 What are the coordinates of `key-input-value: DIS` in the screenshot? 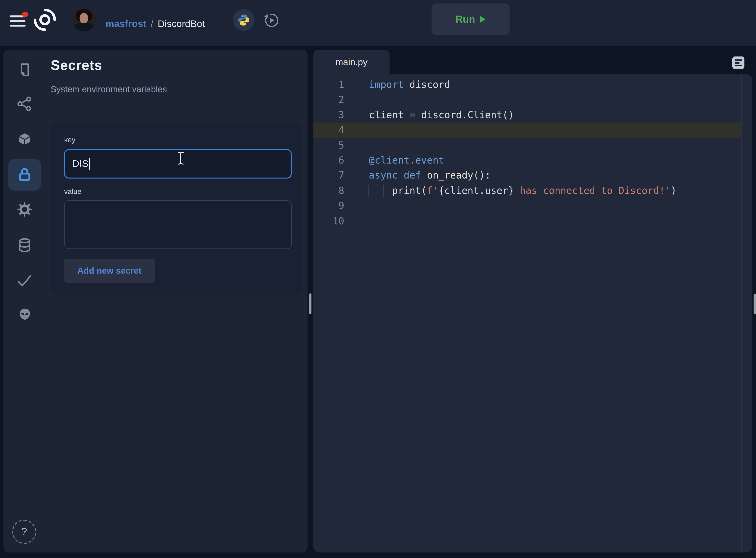 It's located at (80, 163).